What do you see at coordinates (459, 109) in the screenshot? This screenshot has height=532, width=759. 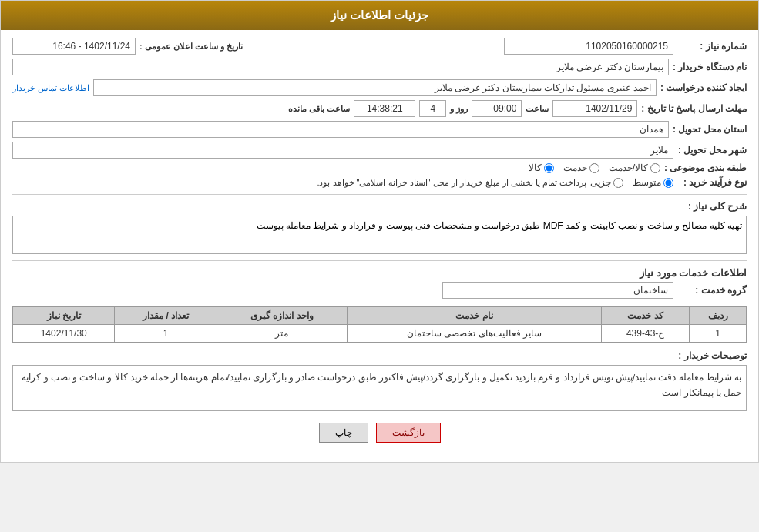 I see `send-days-label: روز و` at bounding box center [459, 109].